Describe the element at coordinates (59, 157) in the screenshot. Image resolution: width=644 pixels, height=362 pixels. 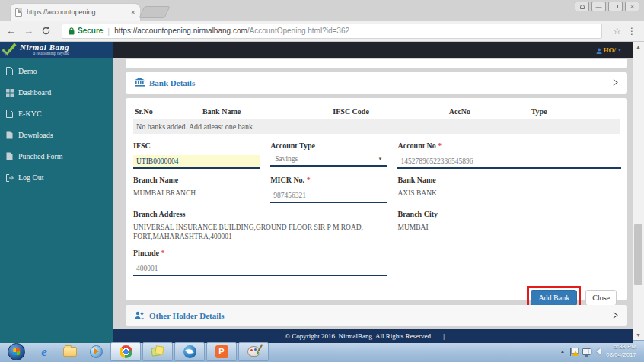
I see `sidebar-item-punched-form: Punched Form` at that location.